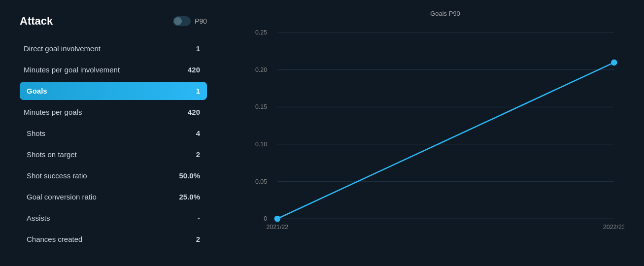 This screenshot has width=644, height=266. What do you see at coordinates (113, 197) in the screenshot?
I see `stat-row-goal-conversion-ratio: Goal conversion ratio25.0%` at bounding box center [113, 197].